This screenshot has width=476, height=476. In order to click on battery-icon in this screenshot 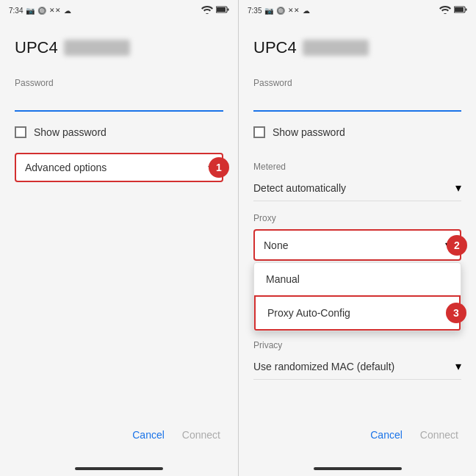, I will do `click(223, 10)`.